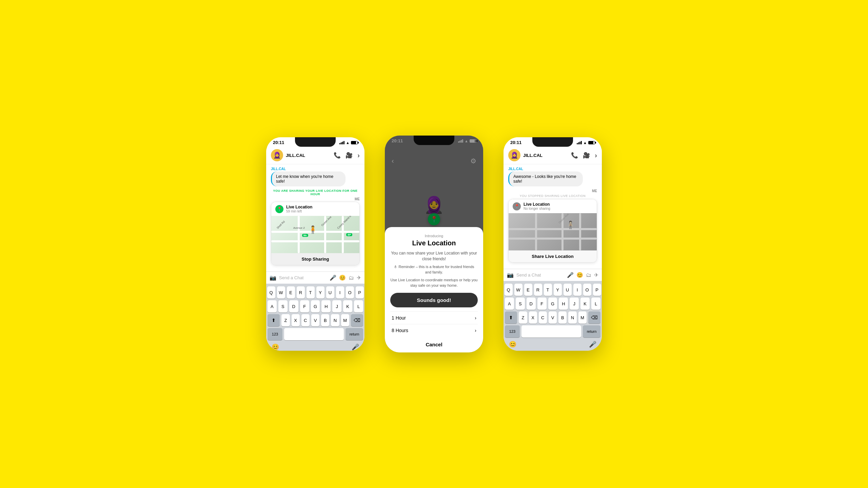 The height and width of the screenshot is (488, 868). I want to click on p3-key-x: X, so click(533, 318).